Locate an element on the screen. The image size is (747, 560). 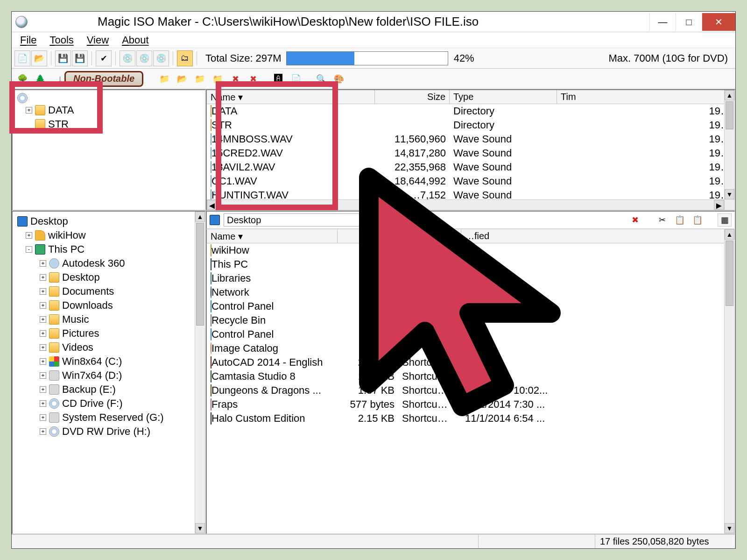
fs-tree-item: +Desktop is located at coordinates (110, 277).